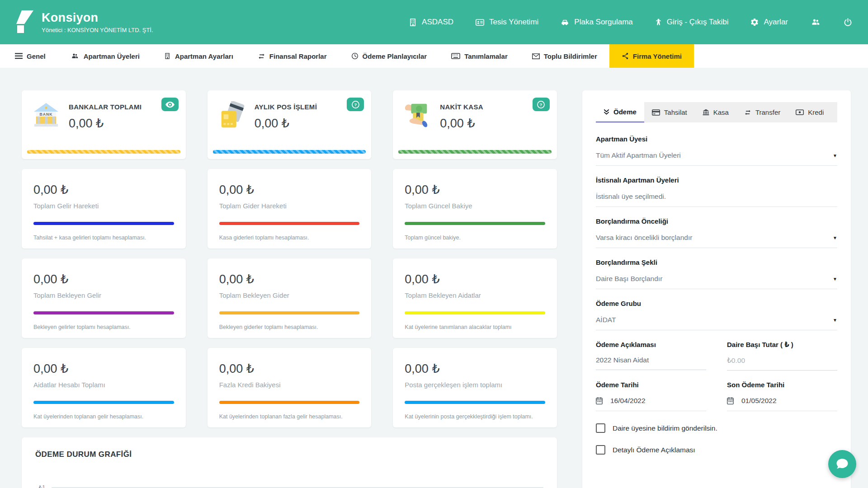 The width and height of the screenshot is (868, 488). What do you see at coordinates (480, 23) in the screenshot?
I see `id-card-icon` at bounding box center [480, 23].